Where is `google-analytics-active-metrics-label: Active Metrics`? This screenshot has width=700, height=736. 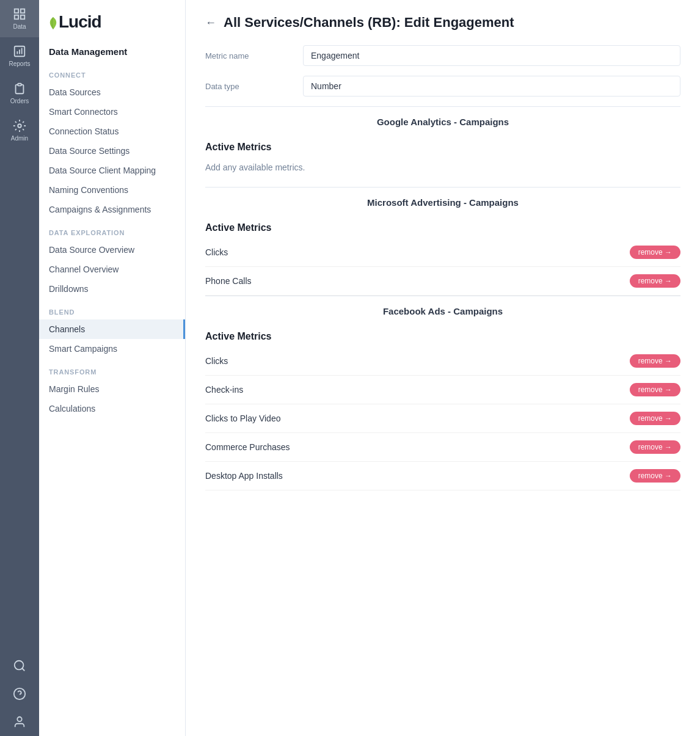 google-analytics-active-metrics-label: Active Metrics is located at coordinates (443, 145).